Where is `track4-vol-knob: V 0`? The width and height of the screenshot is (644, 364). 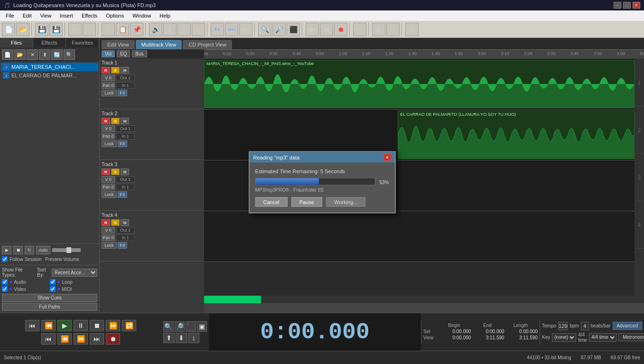 track4-vol-knob: V 0 is located at coordinates (108, 230).